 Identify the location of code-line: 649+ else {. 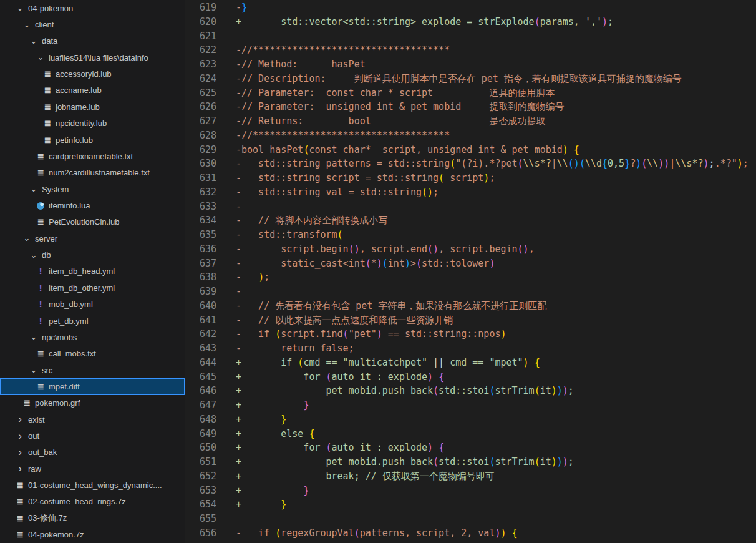
(470, 434).